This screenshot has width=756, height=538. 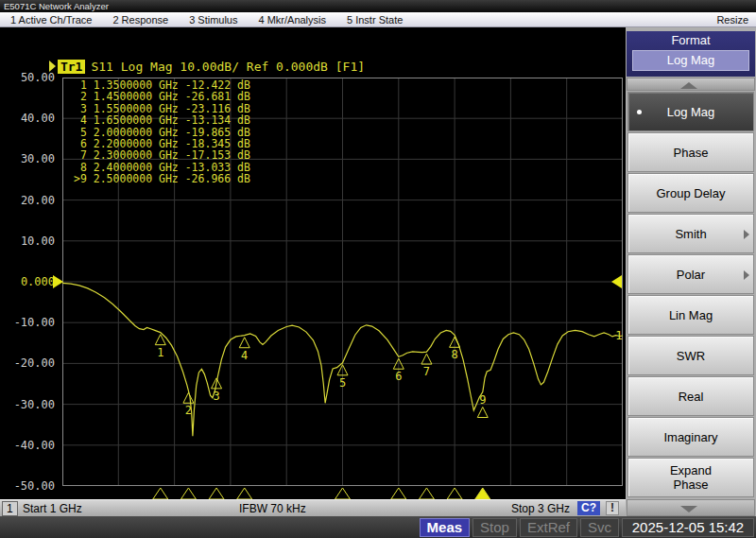 I want to click on y-tick-label: -50.00, so click(x=29, y=486).